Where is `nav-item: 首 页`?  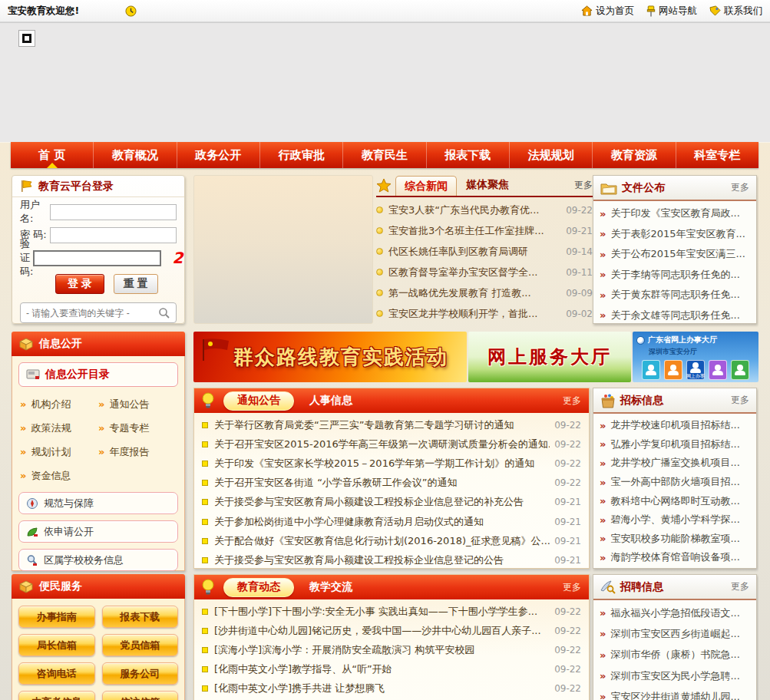
nav-item: 首 页 is located at coordinates (52, 155).